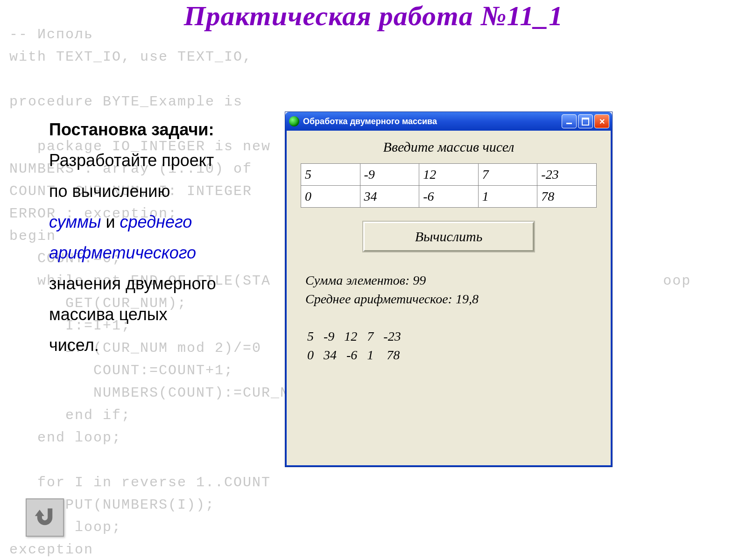  Describe the element at coordinates (331, 175) in the screenshot. I see `grid-cell: 5` at that location.